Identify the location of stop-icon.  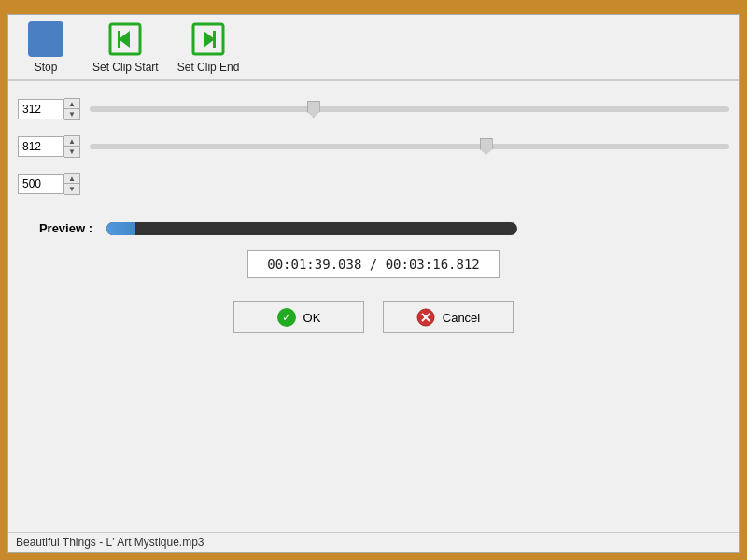
(46, 39).